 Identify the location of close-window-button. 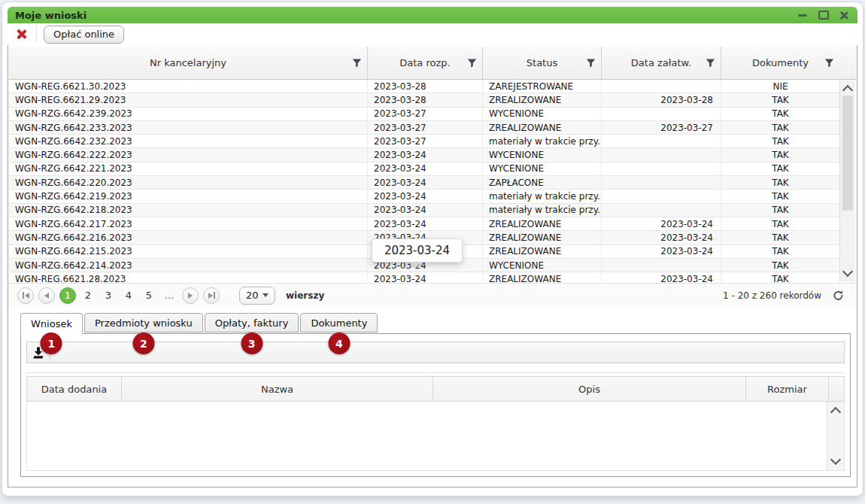
(844, 15).